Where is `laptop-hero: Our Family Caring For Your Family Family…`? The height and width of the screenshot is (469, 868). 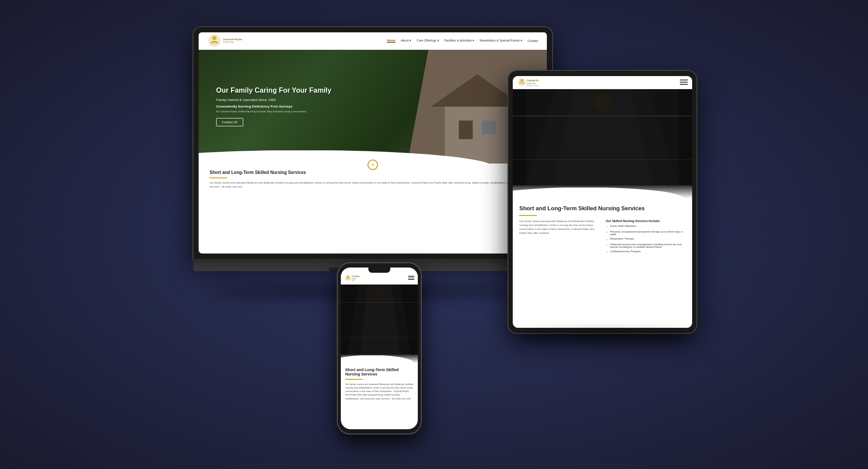
laptop-hero: Our Family Caring For Your Family Family… is located at coordinates (373, 107).